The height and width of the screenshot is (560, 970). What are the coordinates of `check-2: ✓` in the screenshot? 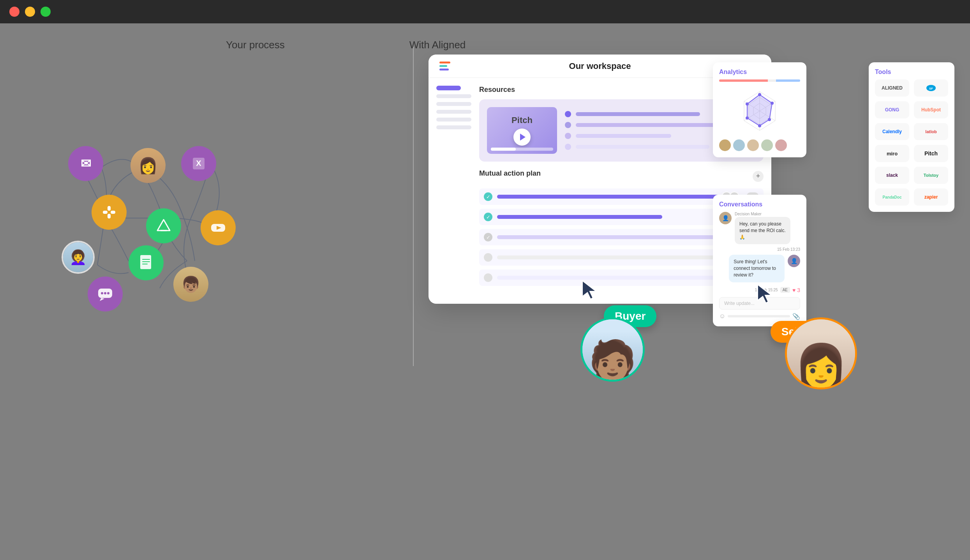 It's located at (488, 217).